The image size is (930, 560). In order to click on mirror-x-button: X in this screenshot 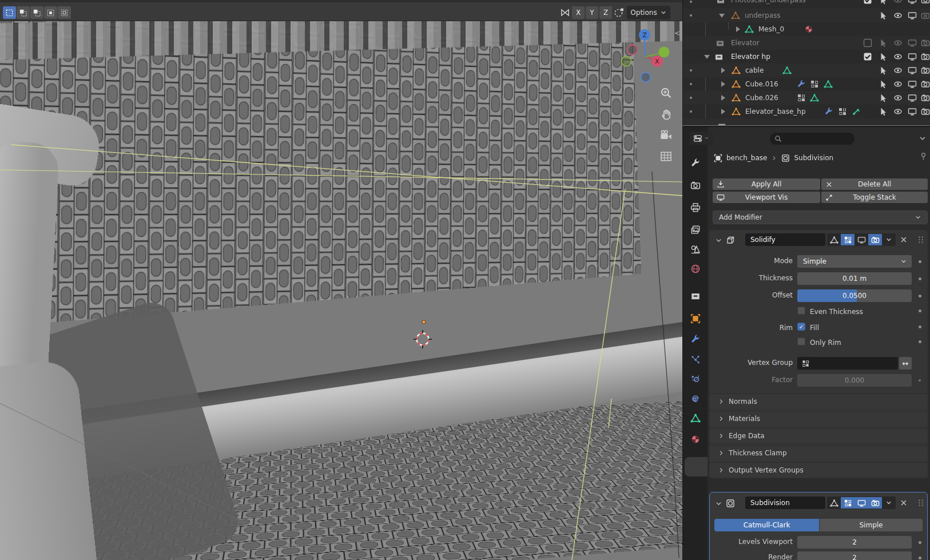, I will do `click(578, 13)`.